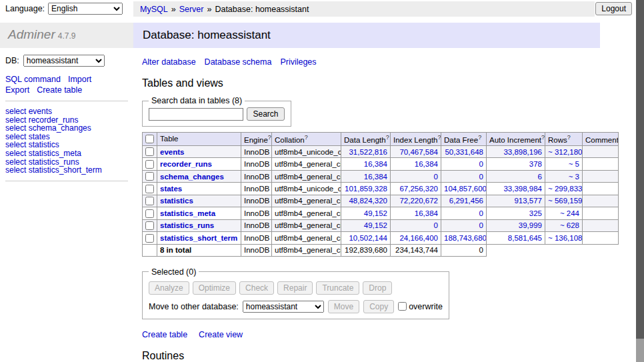  I want to click on rows-link: ~ 312,180, so click(565, 152).